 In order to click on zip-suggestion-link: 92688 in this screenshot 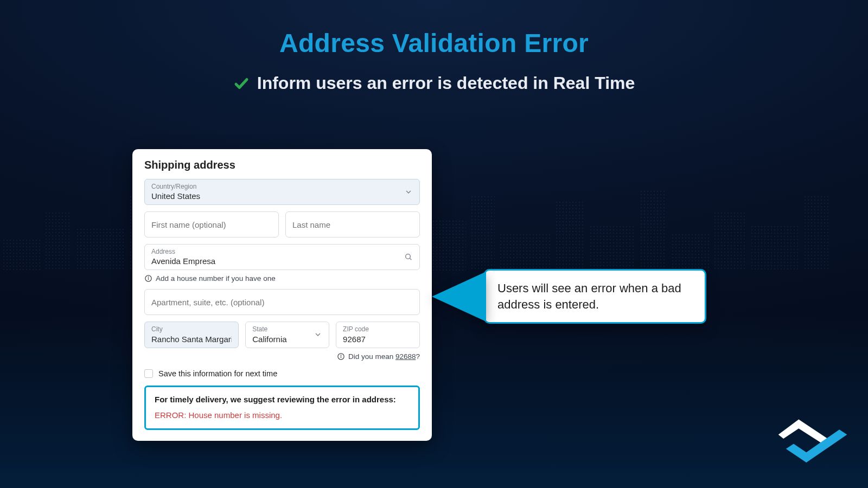, I will do `click(406, 357)`.